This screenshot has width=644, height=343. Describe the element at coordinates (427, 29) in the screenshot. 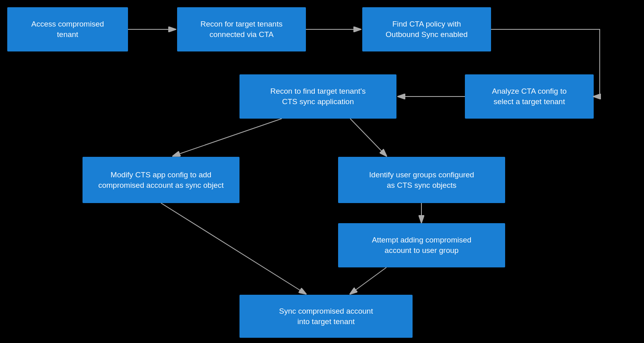

I see `box-find-cta-policy: Find CTA policy withOutbound Sync enable…` at that location.